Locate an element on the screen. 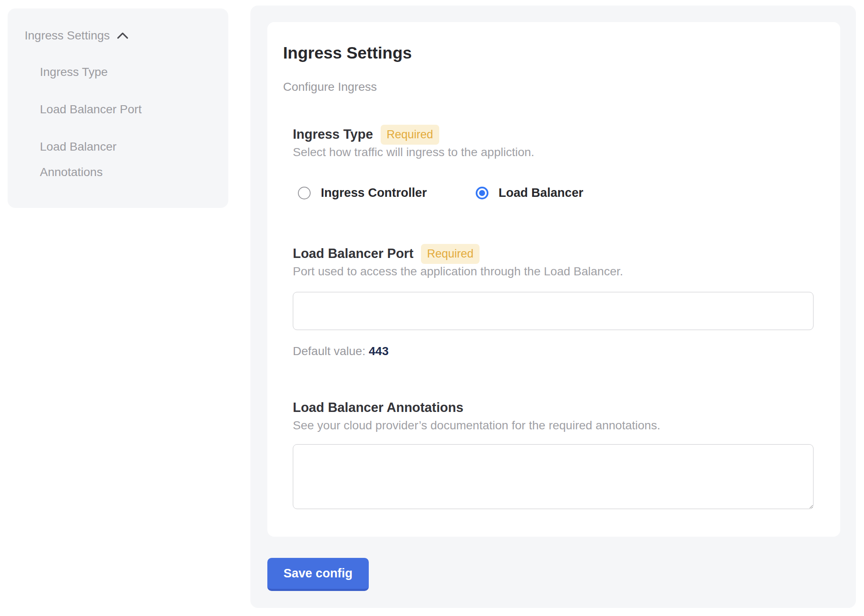 The width and height of the screenshot is (864, 616). default-value-line: Default value: 443 is located at coordinates (553, 351).